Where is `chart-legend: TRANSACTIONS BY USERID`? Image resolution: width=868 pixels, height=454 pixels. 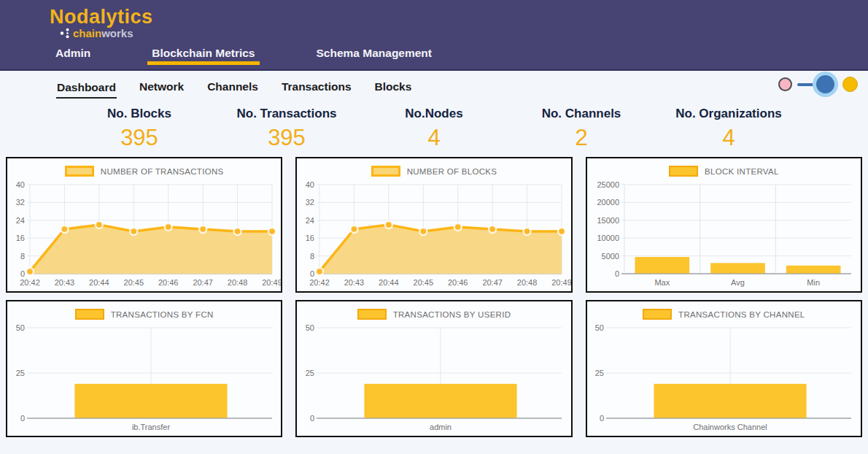
chart-legend: TRANSACTIONS BY USERID is located at coordinates (435, 314).